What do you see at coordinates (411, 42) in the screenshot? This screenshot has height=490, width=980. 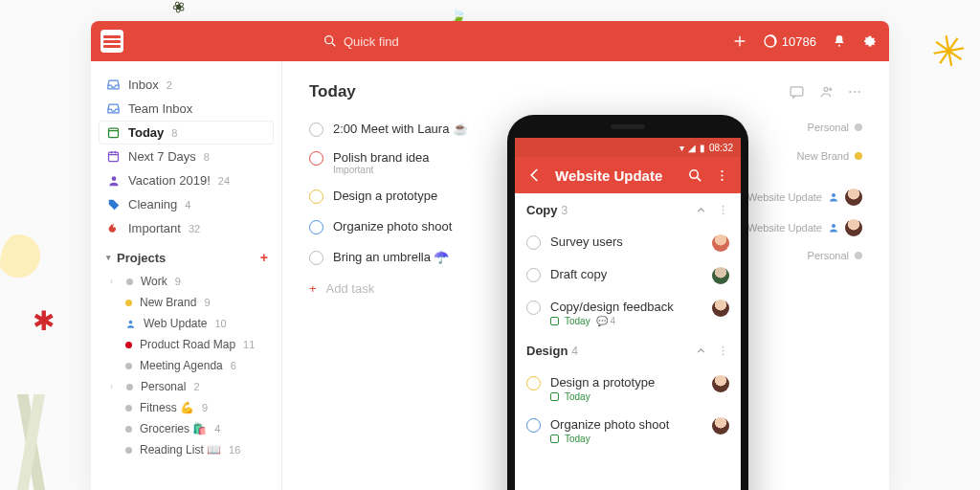 I see `search-input` at bounding box center [411, 42].